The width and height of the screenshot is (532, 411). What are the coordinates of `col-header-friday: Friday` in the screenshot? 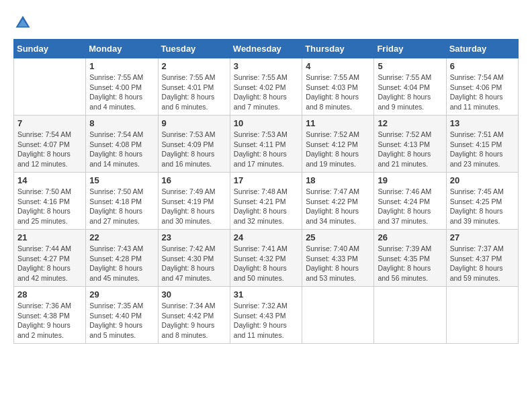 It's located at (410, 49).